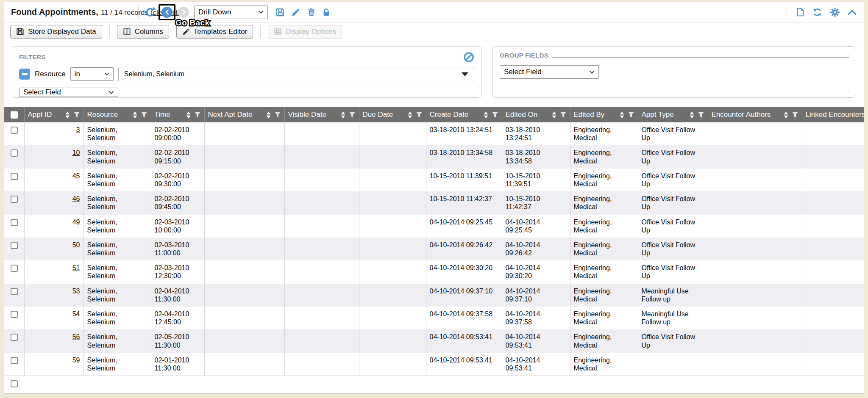 The width and height of the screenshot is (868, 398). What do you see at coordinates (76, 337) in the screenshot?
I see `appt-id-link: 56` at bounding box center [76, 337].